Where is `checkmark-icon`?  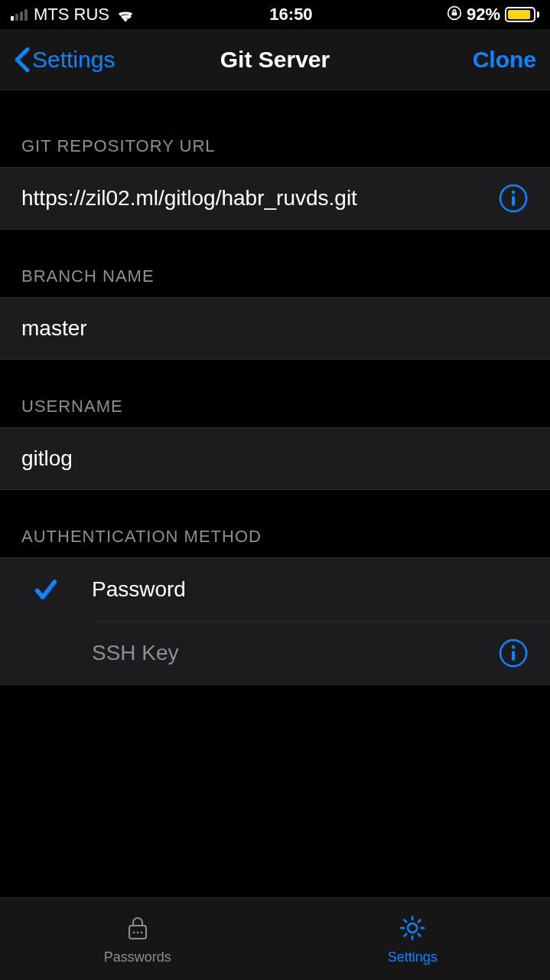
checkmark-icon is located at coordinates (46, 590).